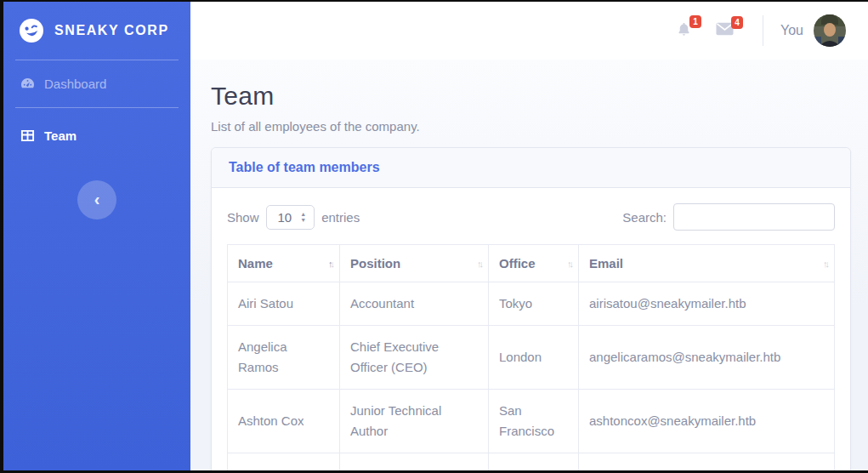 The height and width of the screenshot is (473, 868). What do you see at coordinates (737, 22) in the screenshot?
I see `message-count-badge: 4` at bounding box center [737, 22].